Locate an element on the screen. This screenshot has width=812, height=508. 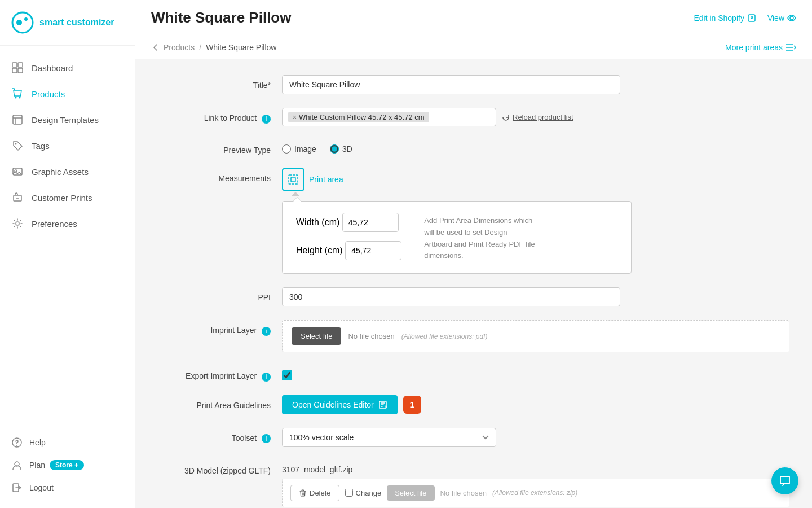
sidebar-item-customer-prints: Customer Prints is located at coordinates (68, 198).